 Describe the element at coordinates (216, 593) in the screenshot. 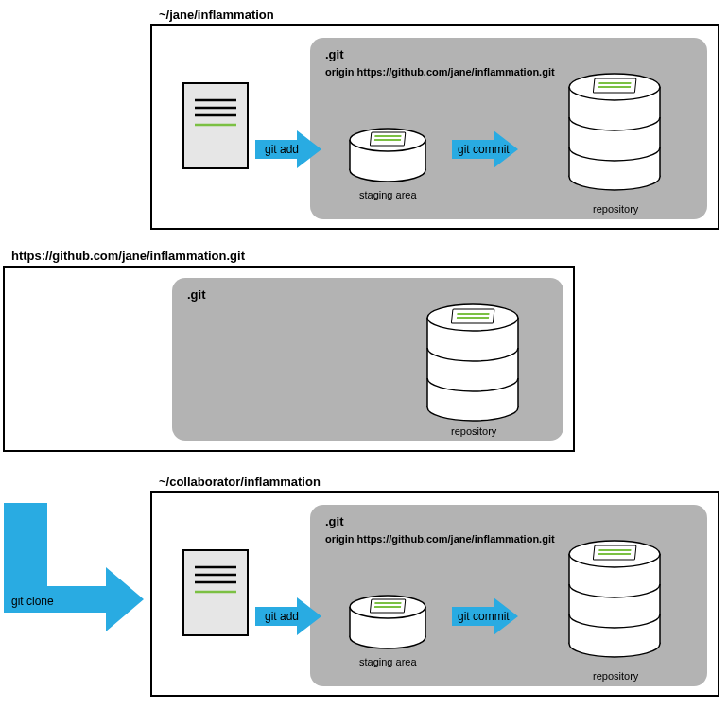

I see `collab-working-file-icon` at that location.